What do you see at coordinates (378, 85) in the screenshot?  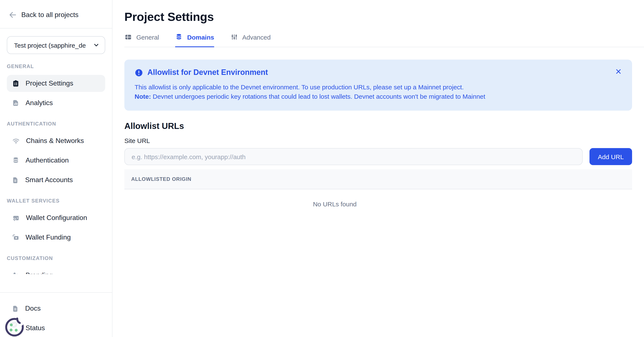 I see `devnet-allowlist-banner: Allowlist for Devnet Environment This al…` at bounding box center [378, 85].